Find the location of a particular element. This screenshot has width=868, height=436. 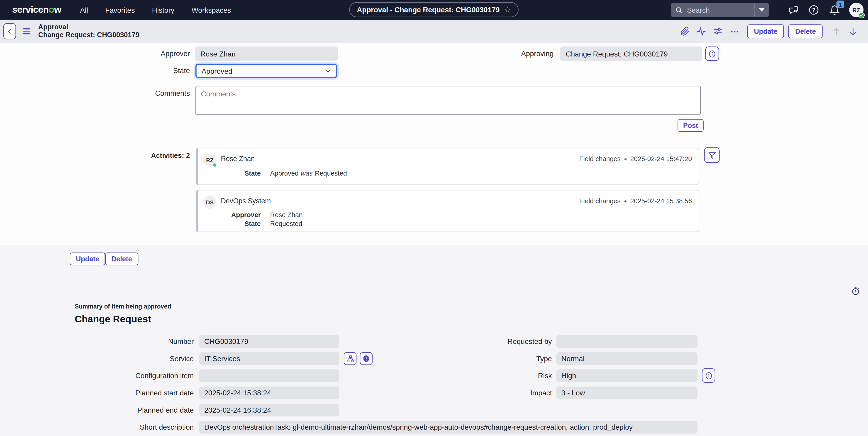

user-avatar: RZ is located at coordinates (857, 10).